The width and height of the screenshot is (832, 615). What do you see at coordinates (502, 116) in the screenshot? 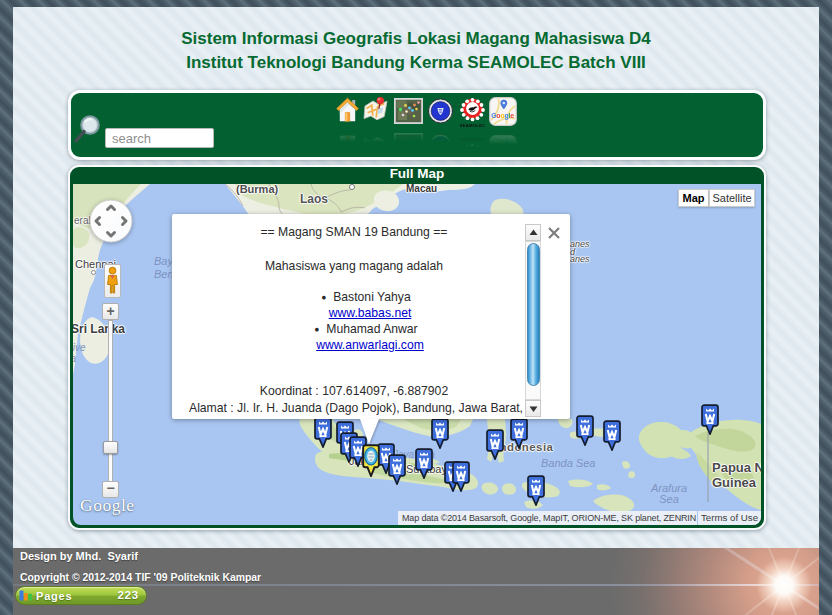
I see `svg-text: Google` at bounding box center [502, 116].